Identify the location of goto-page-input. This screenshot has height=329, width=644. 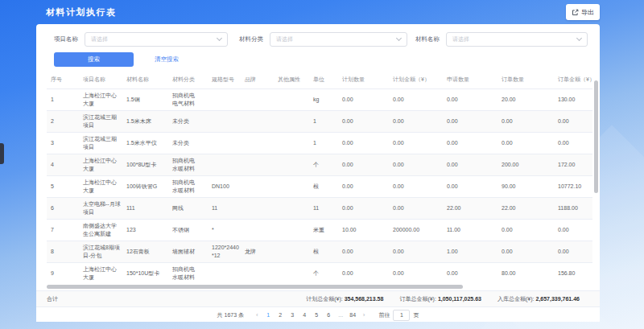
(401, 315).